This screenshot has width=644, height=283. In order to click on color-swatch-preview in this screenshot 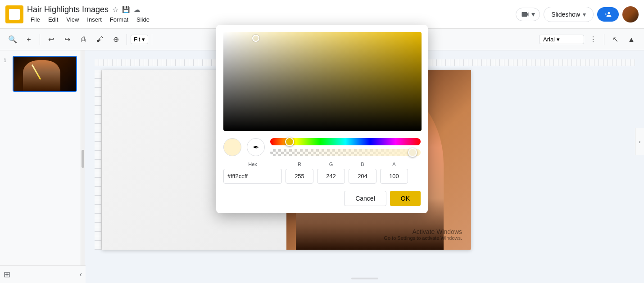, I will do `click(232, 147)`.